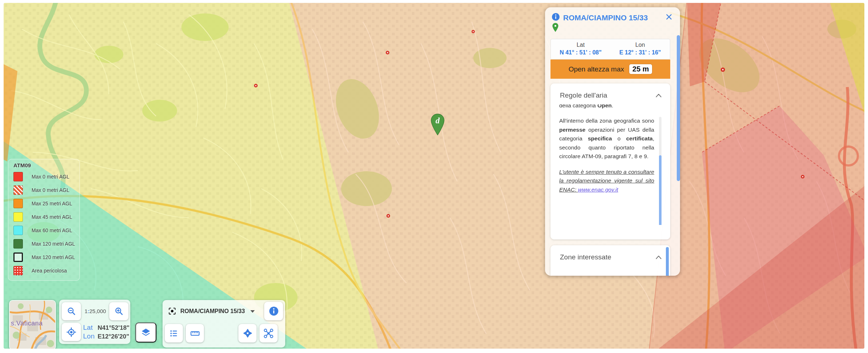  Describe the element at coordinates (581, 49) in the screenshot. I see `lat-column: Lat N 41° : 51' : 08"` at that location.